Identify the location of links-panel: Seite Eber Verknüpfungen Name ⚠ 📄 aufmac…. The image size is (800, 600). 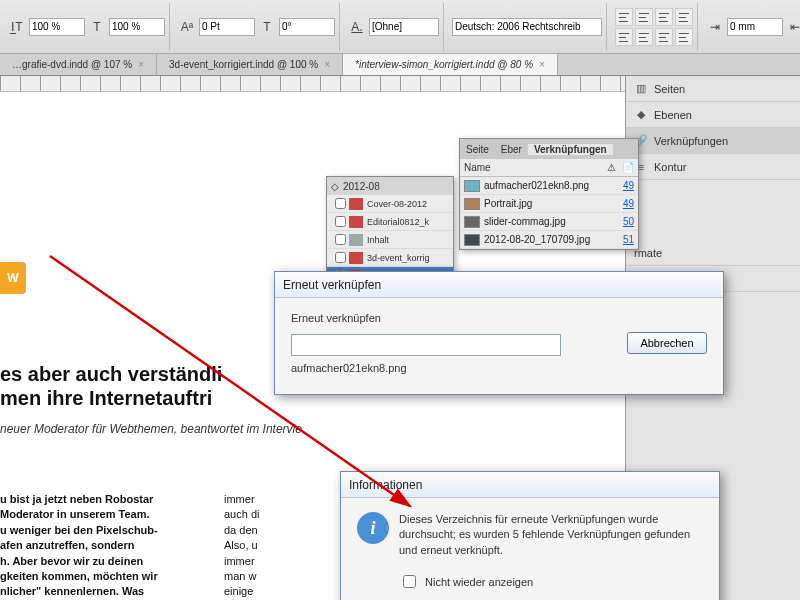
(549, 194).